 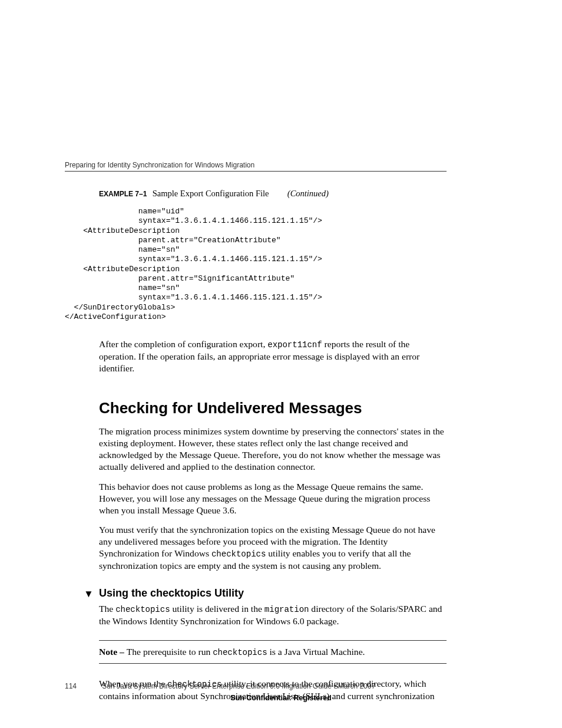 What do you see at coordinates (256, 593) in the screenshot?
I see `task-heading-row: ▼ Using the checktopics Utility` at bounding box center [256, 593].